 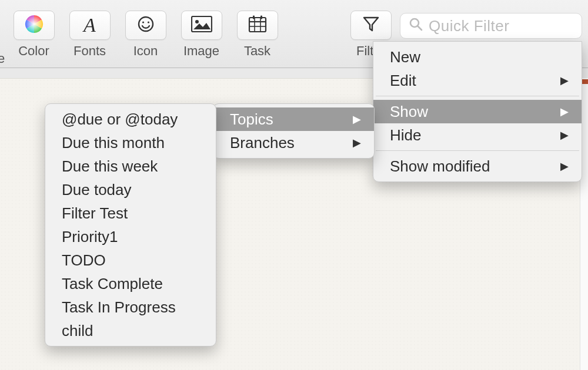 I want to click on menu-item-label: Due today, so click(x=96, y=190).